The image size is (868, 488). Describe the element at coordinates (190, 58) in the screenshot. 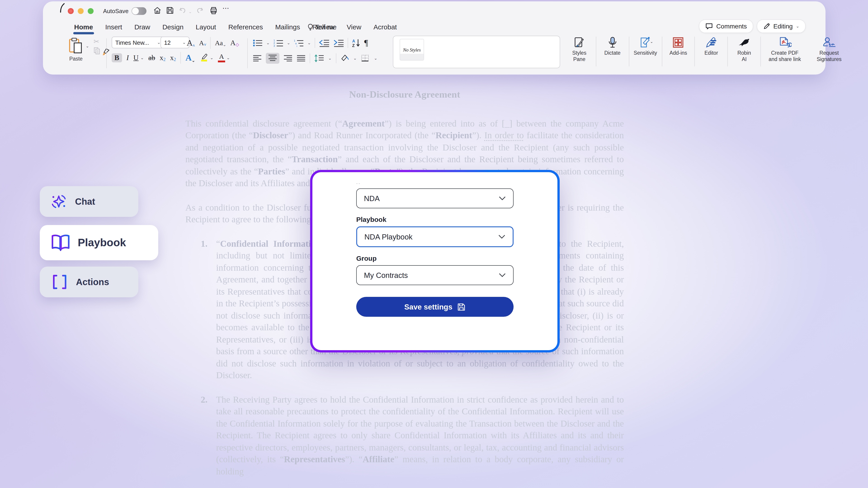

I see `text-effects-button: A⌄` at that location.